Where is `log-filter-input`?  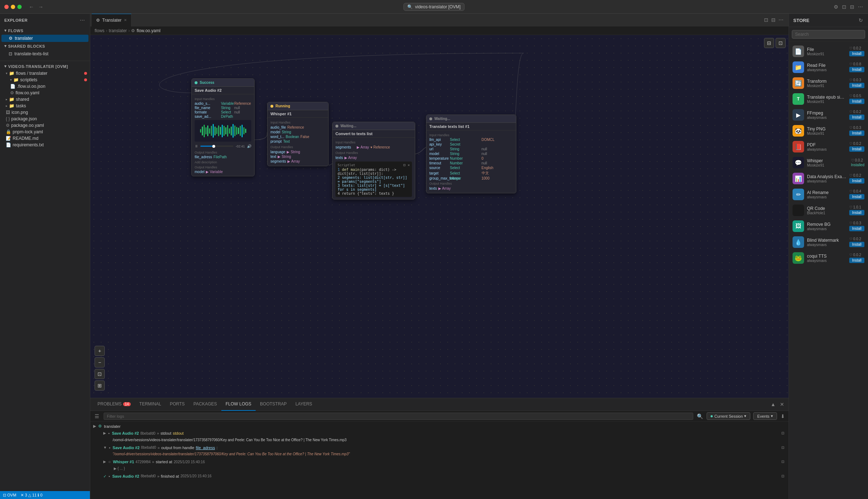
log-filter-input is located at coordinates (399, 416).